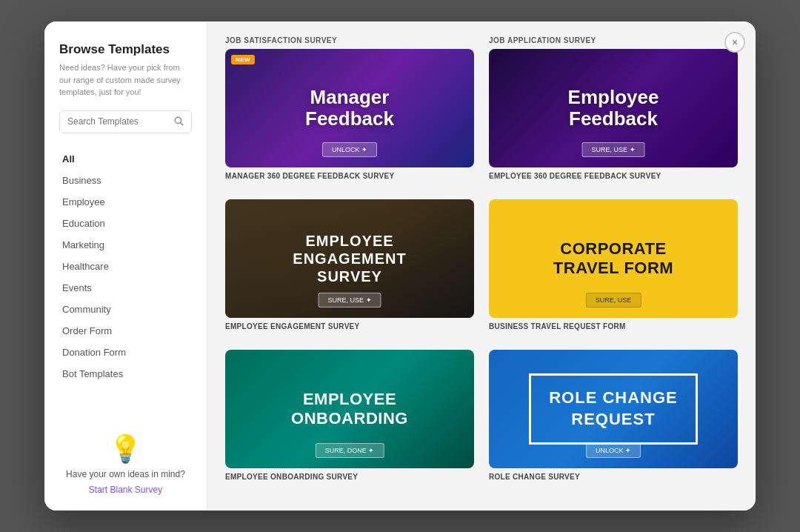  What do you see at coordinates (613, 40) in the screenshot?
I see `section-label-2: JOB APPLICATION SURVEY` at bounding box center [613, 40].